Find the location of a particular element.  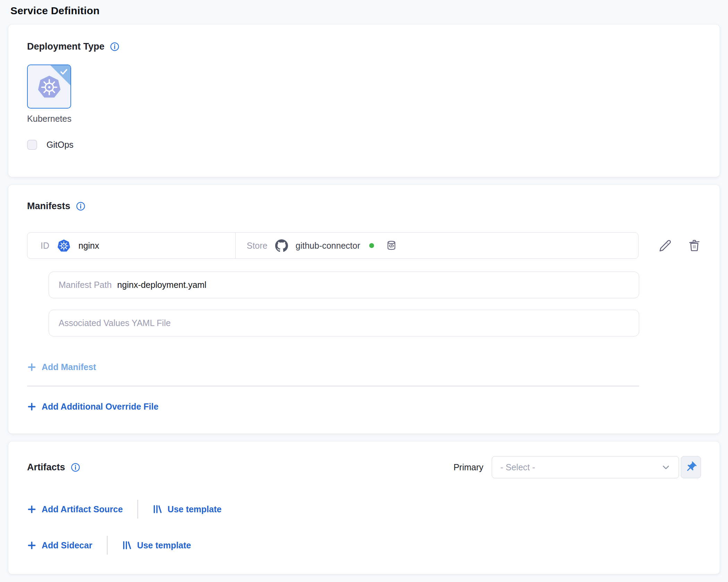

primary-artifact-label: Primary is located at coordinates (468, 468).